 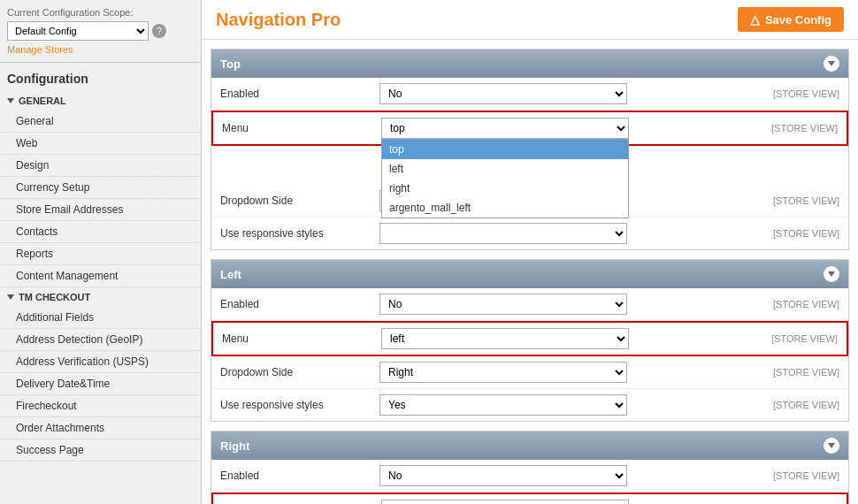 What do you see at coordinates (831, 446) in the screenshot?
I see `section-right-toggle` at bounding box center [831, 446].